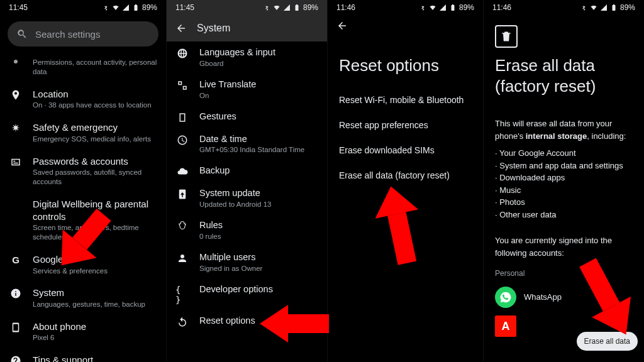 The image size is (644, 362). What do you see at coordinates (247, 89) in the screenshot?
I see `system-item-translate: Live TranslateOn` at bounding box center [247, 89].